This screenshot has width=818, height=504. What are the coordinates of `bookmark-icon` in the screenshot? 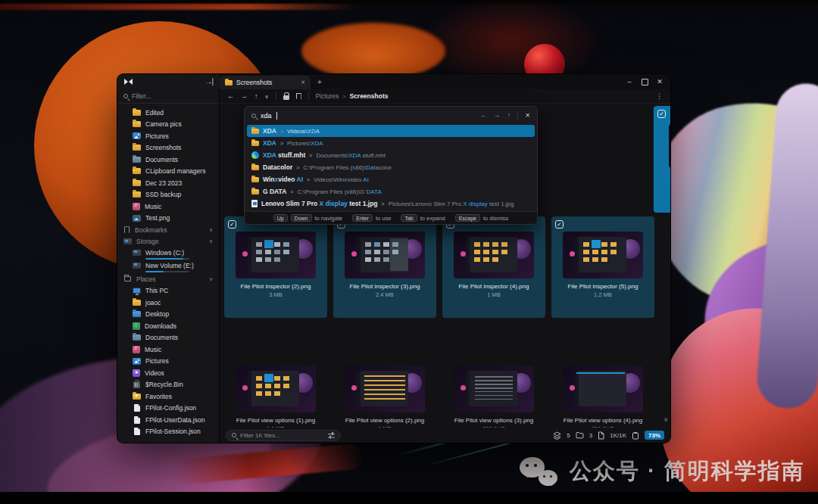 It's located at (298, 97).